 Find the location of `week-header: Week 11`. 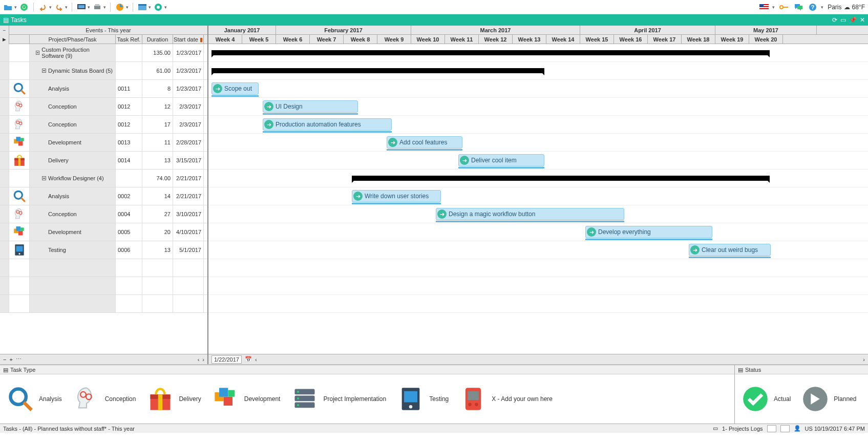

week-header: Week 11 is located at coordinates (462, 39).